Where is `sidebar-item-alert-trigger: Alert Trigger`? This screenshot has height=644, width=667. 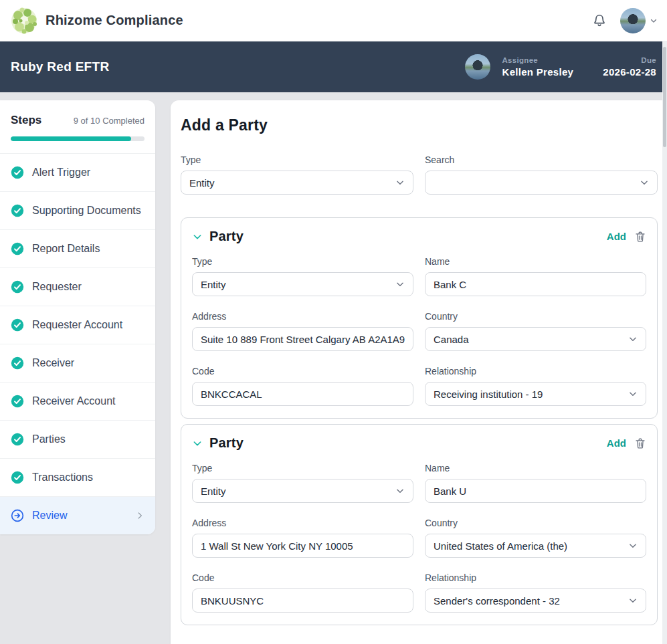
sidebar-item-alert-trigger: Alert Trigger is located at coordinates (78, 173).